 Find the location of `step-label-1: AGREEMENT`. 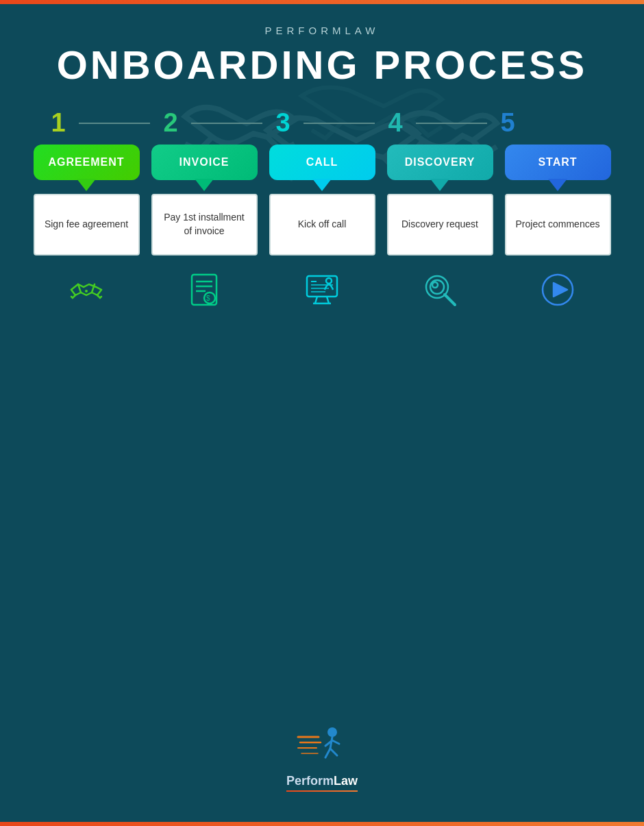

step-label-1: AGREEMENT is located at coordinates (86, 162).